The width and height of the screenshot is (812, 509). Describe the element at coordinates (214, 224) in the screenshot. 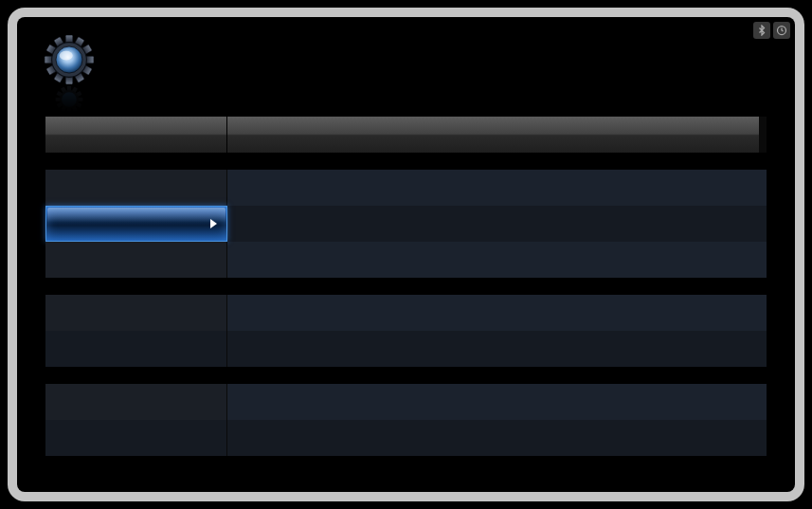

I see `chevron-right-icon` at that location.